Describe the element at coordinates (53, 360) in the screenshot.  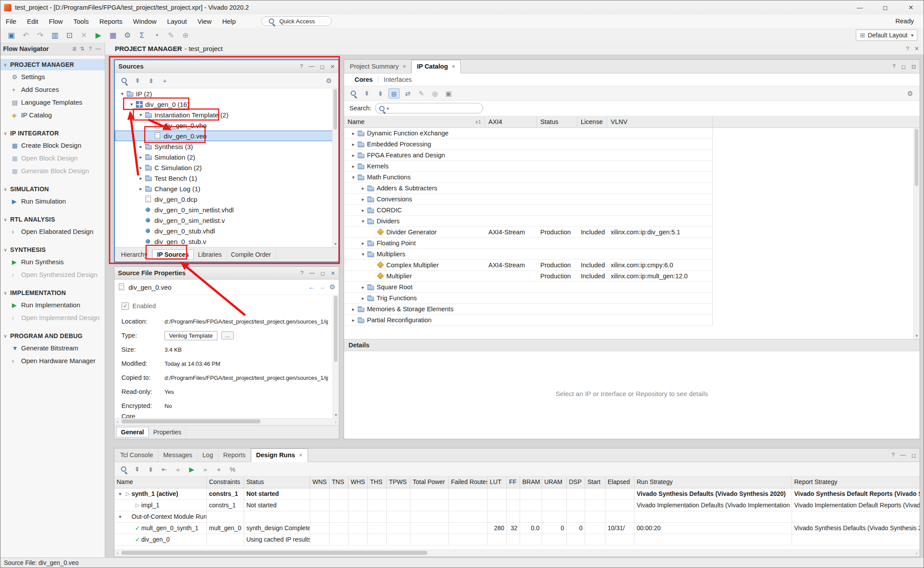
I see `flow-item-open-hardware-manager: › Open Hardware Manager` at that location.